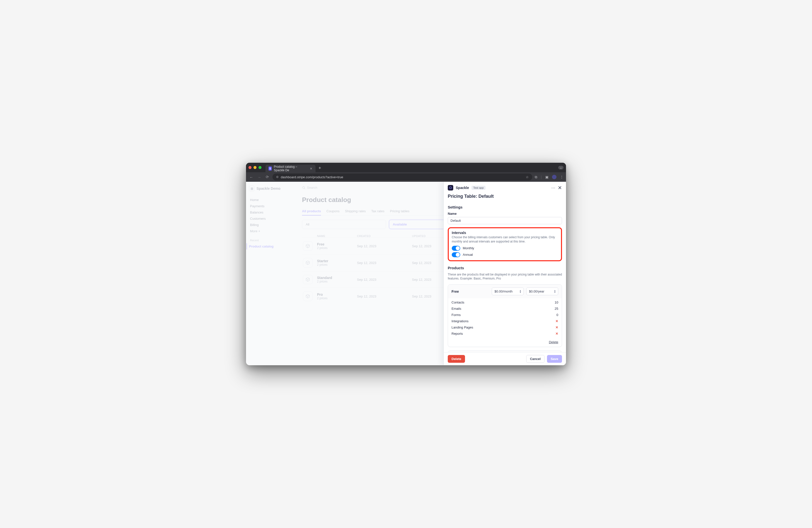 This screenshot has height=528, width=812. What do you see at coordinates (271, 206) in the screenshot?
I see `nav-payments: Payments` at bounding box center [271, 206].